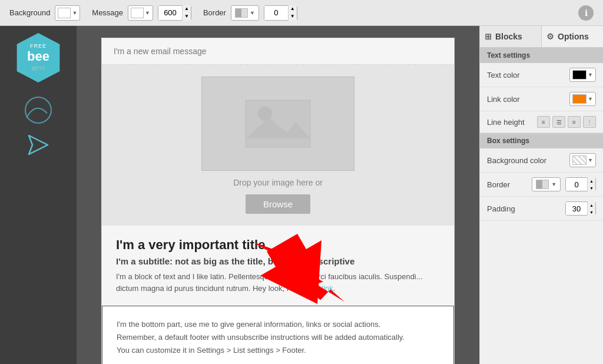  Describe the element at coordinates (137, 13) in the screenshot. I see `toolbar-message-swatch` at that location.